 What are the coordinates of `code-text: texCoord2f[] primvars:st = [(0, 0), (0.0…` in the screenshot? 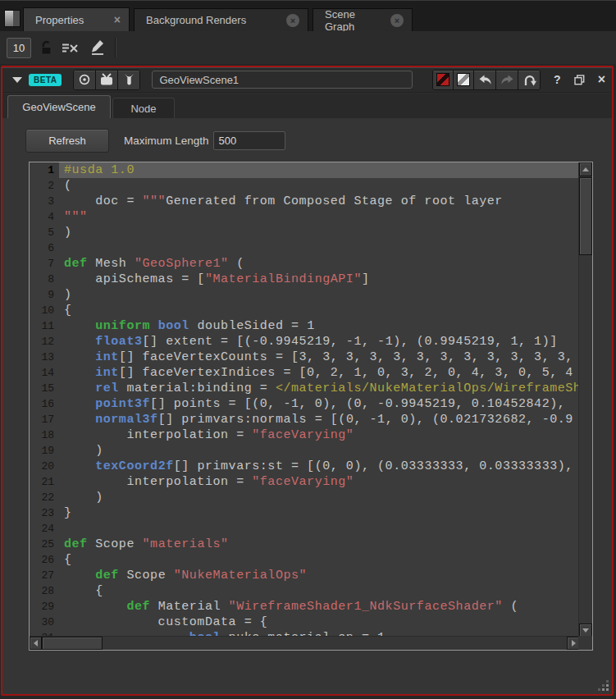 It's located at (318, 466).